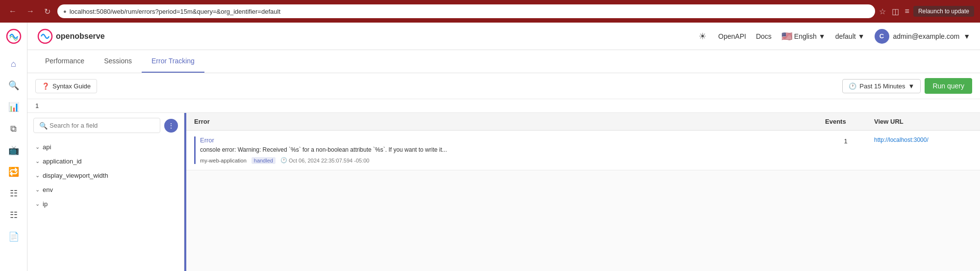  I want to click on field-list: ⌄ api ⌄ application_id ⌄ display_viewpor…, so click(106, 204).